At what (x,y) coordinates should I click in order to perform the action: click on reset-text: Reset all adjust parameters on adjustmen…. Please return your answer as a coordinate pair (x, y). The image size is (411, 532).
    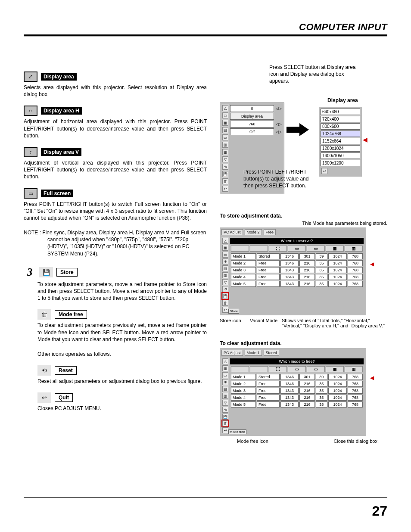
    Looking at the image, I should click on (122, 381).